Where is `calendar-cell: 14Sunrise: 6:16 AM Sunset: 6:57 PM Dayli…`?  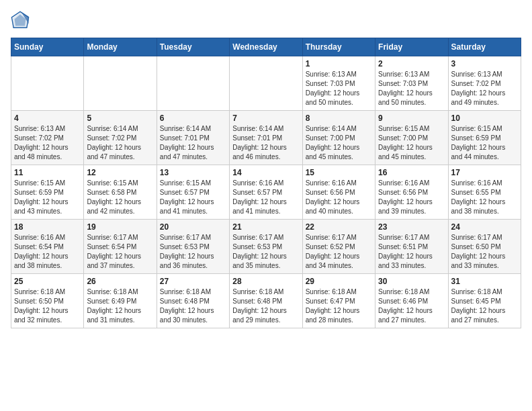 calendar-cell: 14Sunrise: 6:16 AM Sunset: 6:57 PM Dayli… is located at coordinates (266, 192).